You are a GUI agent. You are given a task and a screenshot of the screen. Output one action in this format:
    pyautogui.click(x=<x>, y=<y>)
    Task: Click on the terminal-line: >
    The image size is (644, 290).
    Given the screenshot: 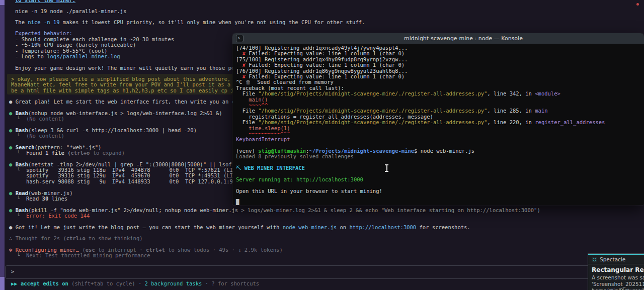 What is the action you would take?
    pyautogui.click(x=13, y=271)
    